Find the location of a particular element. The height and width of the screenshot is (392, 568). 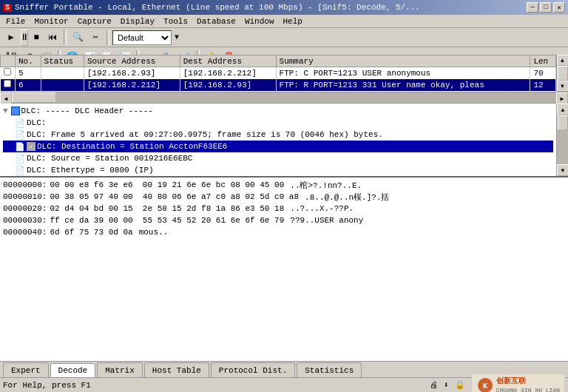

col-src: Source Address is located at coordinates (132, 61).